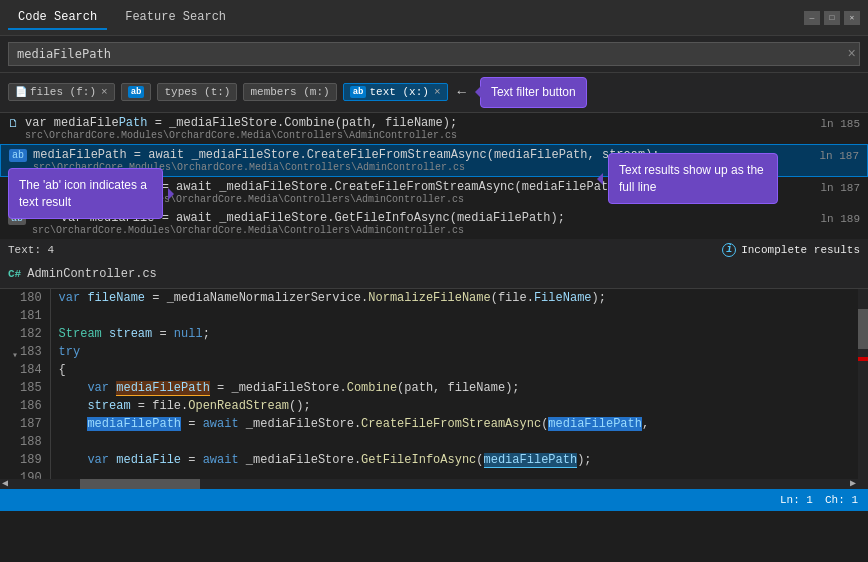  What do you see at coordinates (25, 424) in the screenshot?
I see `ln-187: 187` at bounding box center [25, 424].